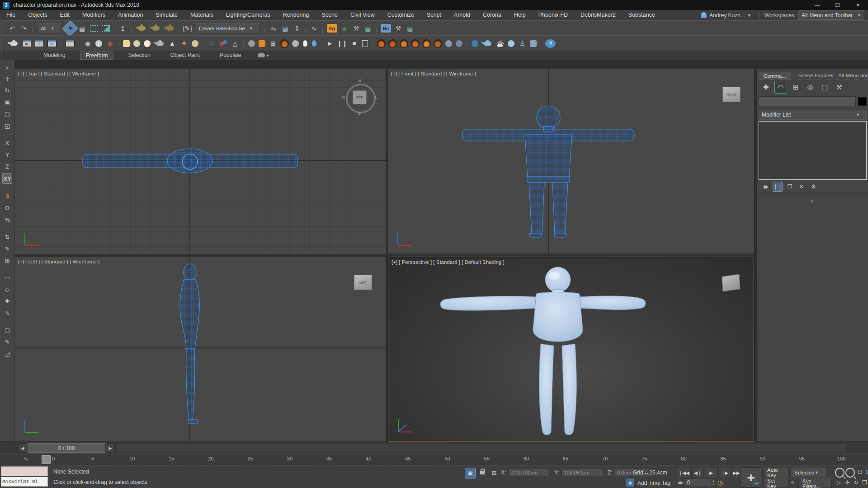 This screenshot has height=488, width=868. Describe the element at coordinates (7, 353) in the screenshot. I see `corner-icon: ◿` at that location.